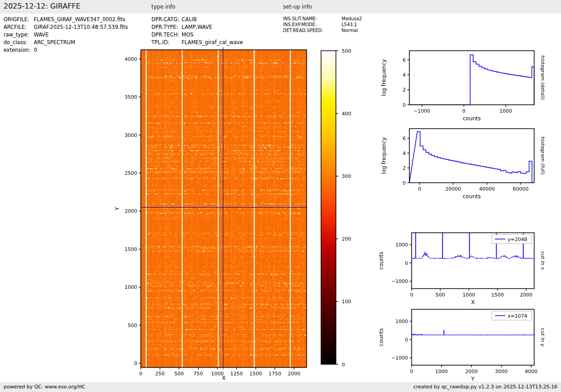  What do you see at coordinates (297, 7) in the screenshot?
I see `setup-info-heading: set-up info` at bounding box center [297, 7].